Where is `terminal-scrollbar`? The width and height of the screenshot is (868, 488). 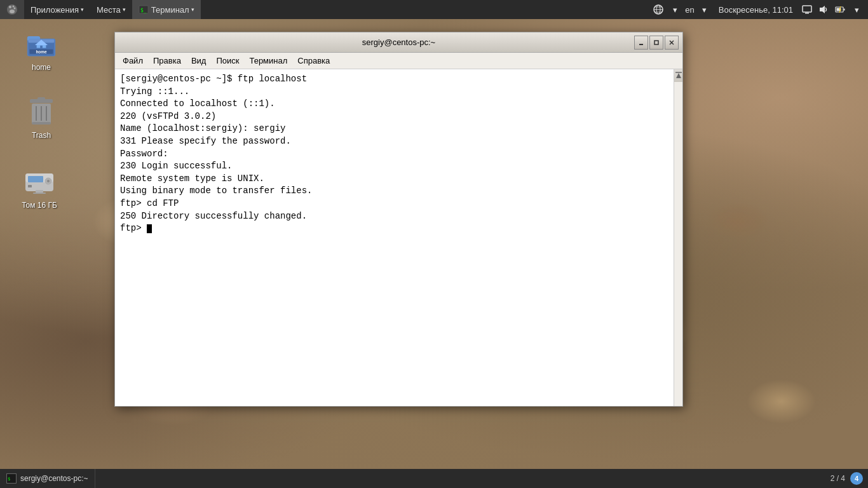 terminal-scrollbar is located at coordinates (678, 238).